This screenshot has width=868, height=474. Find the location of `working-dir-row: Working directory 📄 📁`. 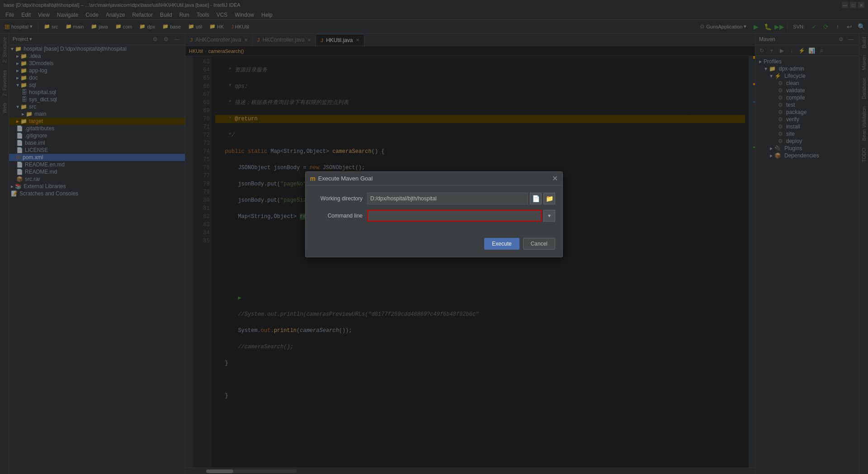

working-dir-row: Working directory 📄 📁 is located at coordinates (434, 199).